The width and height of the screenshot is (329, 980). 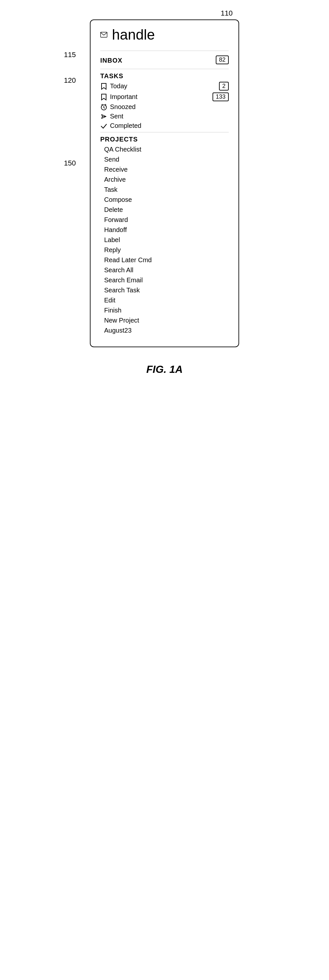 What do you see at coordinates (164, 97) in the screenshot?
I see `task-item-important: Important 133` at bounding box center [164, 97].